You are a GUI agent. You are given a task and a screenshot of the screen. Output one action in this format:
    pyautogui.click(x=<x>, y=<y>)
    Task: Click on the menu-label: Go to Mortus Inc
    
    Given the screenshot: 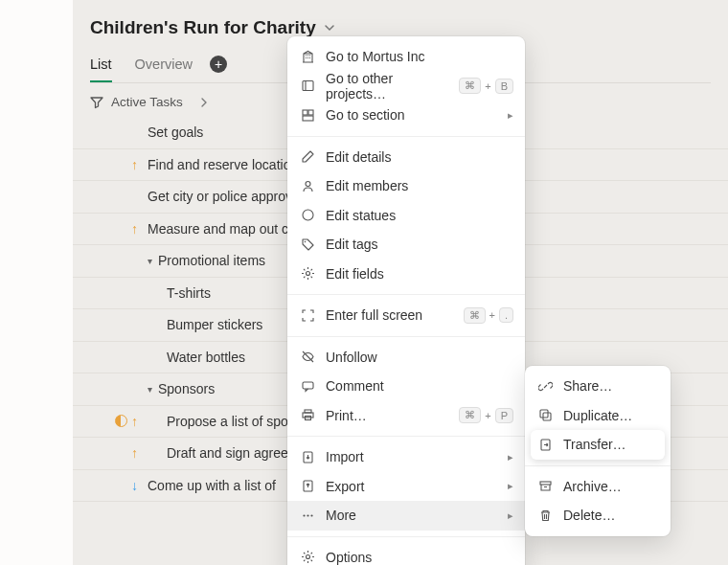 What is the action you would take?
    pyautogui.click(x=420, y=56)
    